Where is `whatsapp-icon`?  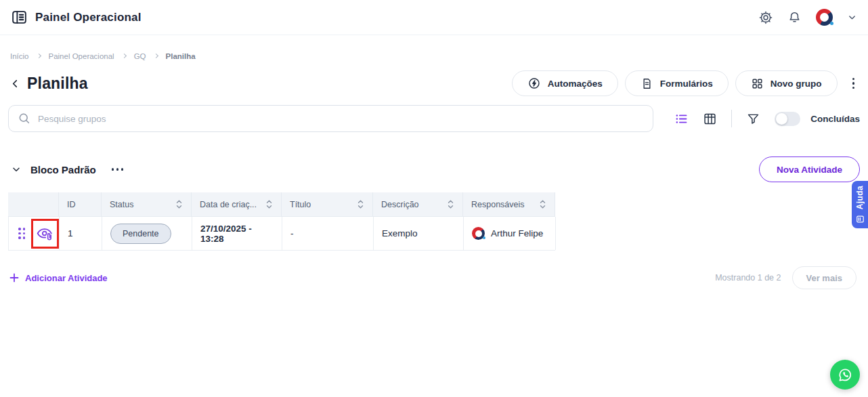
whatsapp-icon is located at coordinates (845, 375).